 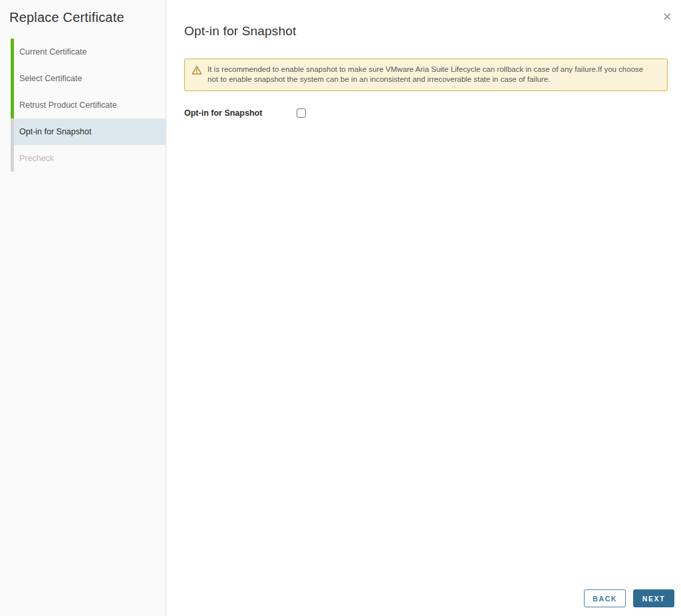 I want to click on close-icon: ✕, so click(x=667, y=17).